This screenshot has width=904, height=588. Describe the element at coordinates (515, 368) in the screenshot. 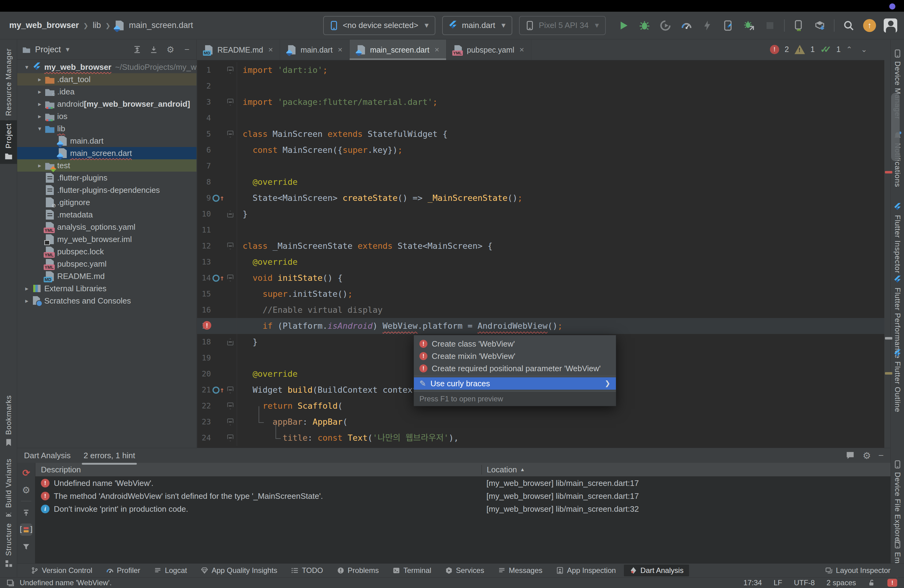

I see `popup-item-2: !Create required positional parameter 'W…` at that location.